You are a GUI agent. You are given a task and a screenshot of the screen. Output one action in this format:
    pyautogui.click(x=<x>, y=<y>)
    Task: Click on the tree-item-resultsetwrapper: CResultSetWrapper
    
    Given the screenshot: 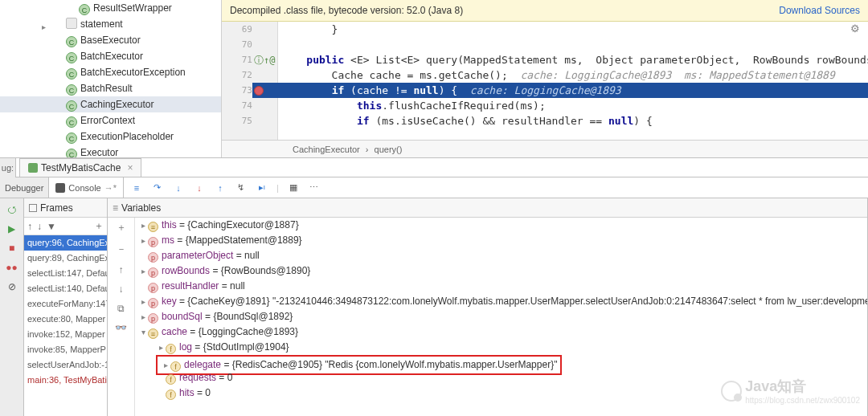 What is the action you would take?
    pyautogui.click(x=111, y=8)
    